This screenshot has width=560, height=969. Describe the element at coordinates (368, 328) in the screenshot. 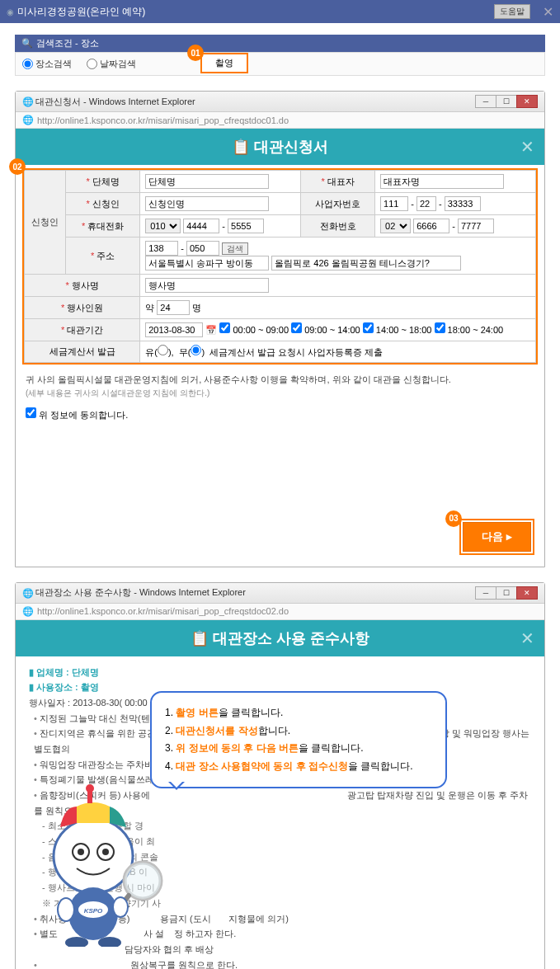

I see `slot3-check` at that location.